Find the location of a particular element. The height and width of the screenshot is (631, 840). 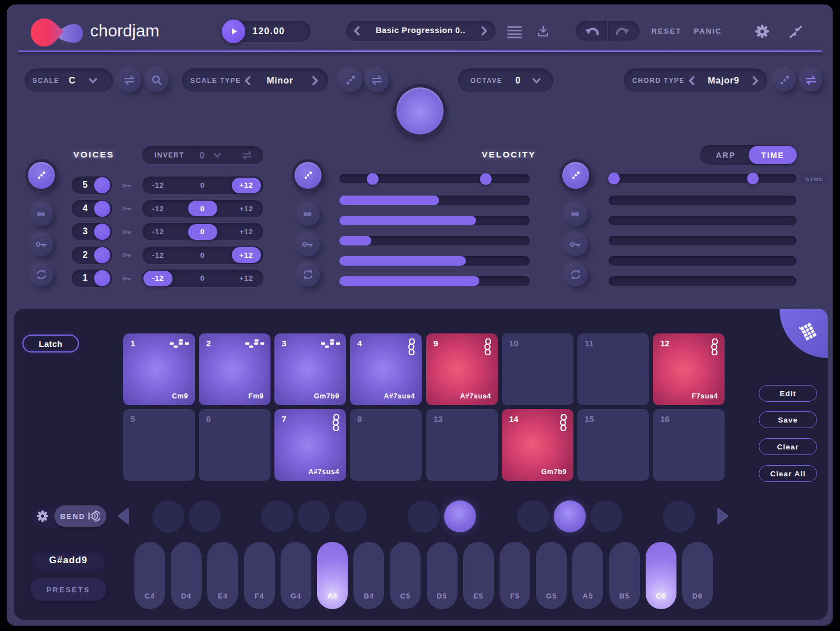

pad-16: 16 is located at coordinates (689, 445).